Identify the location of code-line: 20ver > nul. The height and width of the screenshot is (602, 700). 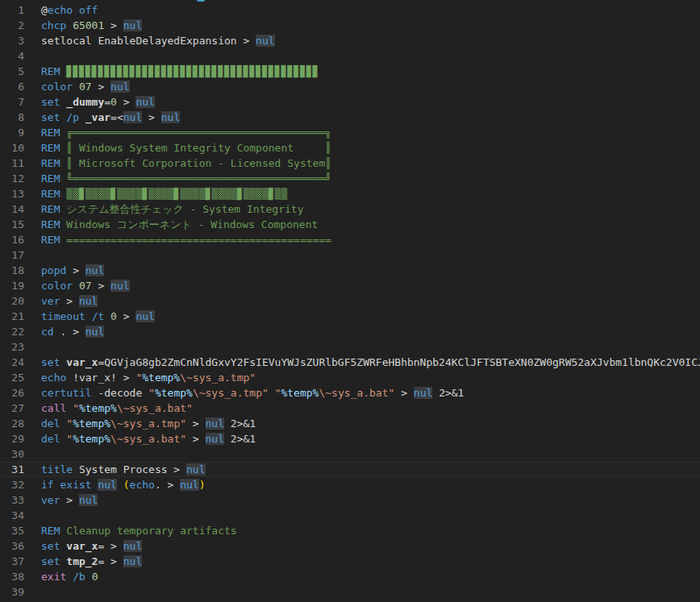
(350, 301).